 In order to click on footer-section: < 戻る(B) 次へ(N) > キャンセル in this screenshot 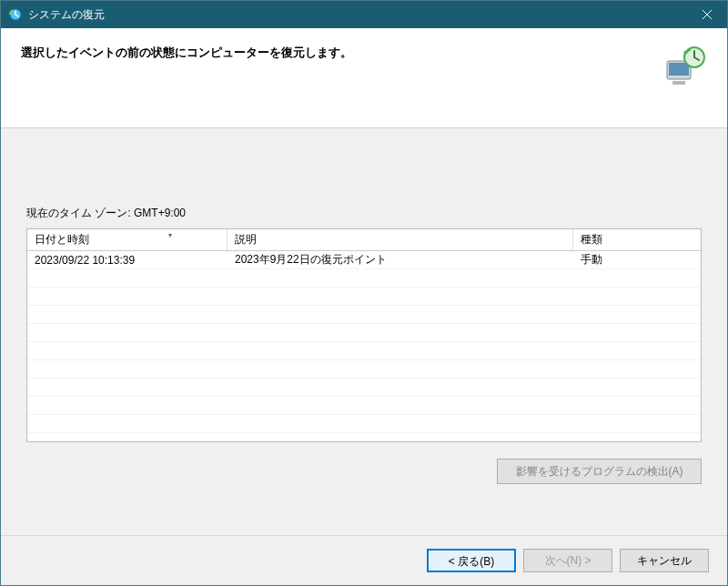, I will do `click(364, 561)`.